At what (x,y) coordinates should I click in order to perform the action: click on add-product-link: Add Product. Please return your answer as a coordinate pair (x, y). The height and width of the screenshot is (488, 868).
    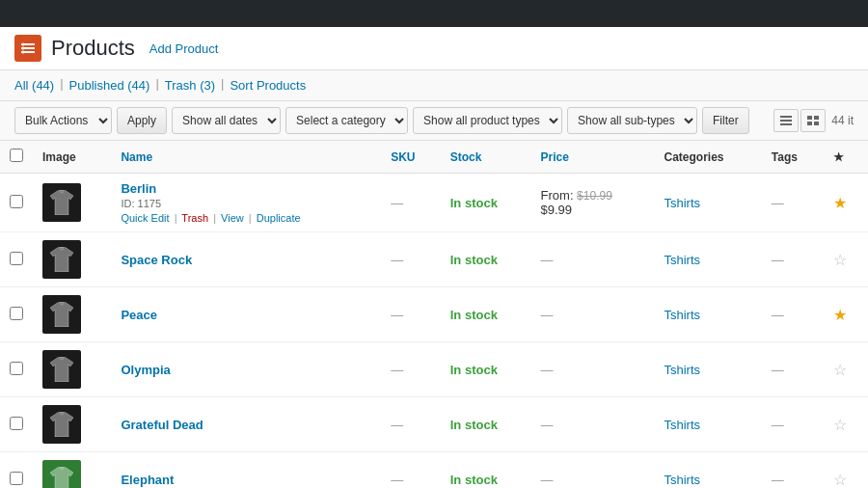
    Looking at the image, I should click on (184, 48).